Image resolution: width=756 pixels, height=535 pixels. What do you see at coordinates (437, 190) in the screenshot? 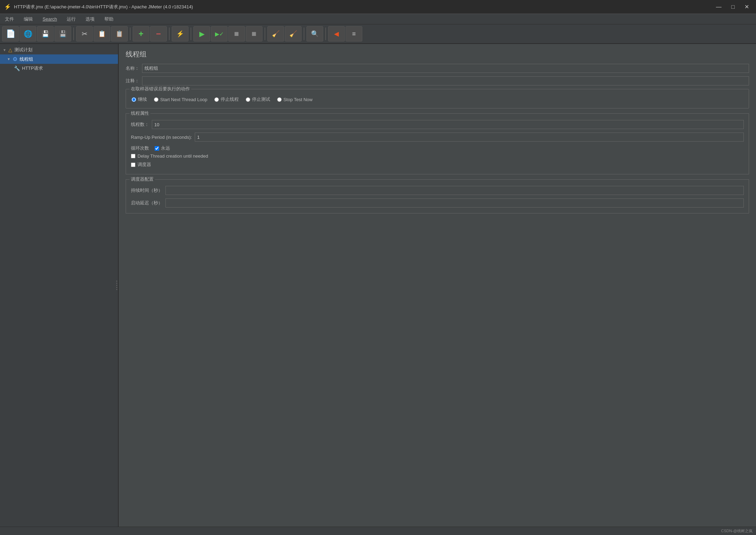
I see `duration-row: 持续时间（秒）` at bounding box center [437, 190].